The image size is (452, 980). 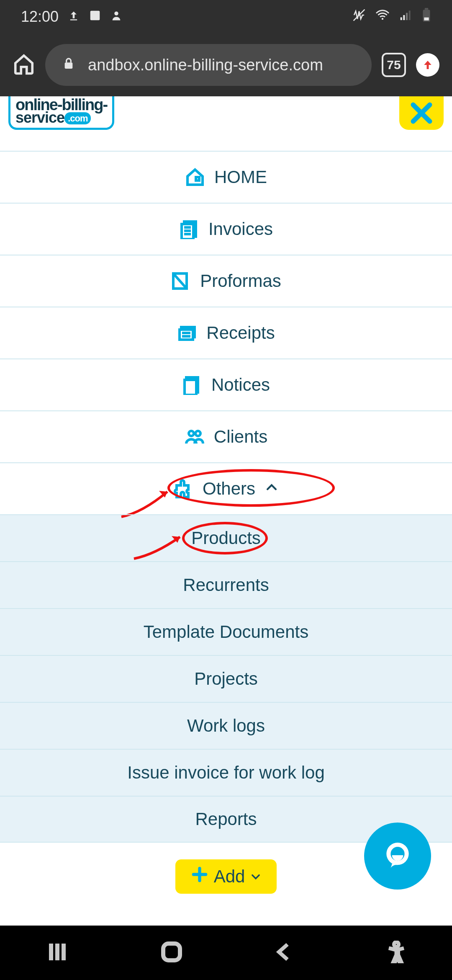 I want to click on android-home-icon, so click(x=172, y=953).